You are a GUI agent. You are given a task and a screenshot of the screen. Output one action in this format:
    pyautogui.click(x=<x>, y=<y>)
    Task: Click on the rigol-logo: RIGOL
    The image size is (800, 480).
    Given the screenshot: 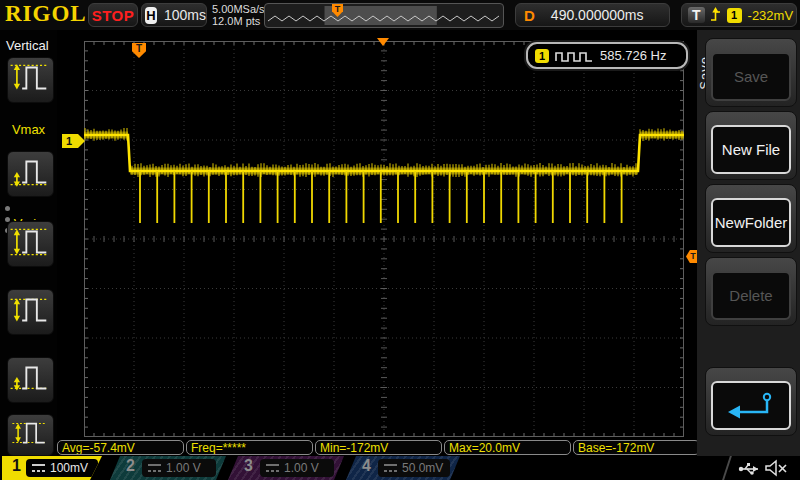 What is the action you would take?
    pyautogui.click(x=46, y=14)
    